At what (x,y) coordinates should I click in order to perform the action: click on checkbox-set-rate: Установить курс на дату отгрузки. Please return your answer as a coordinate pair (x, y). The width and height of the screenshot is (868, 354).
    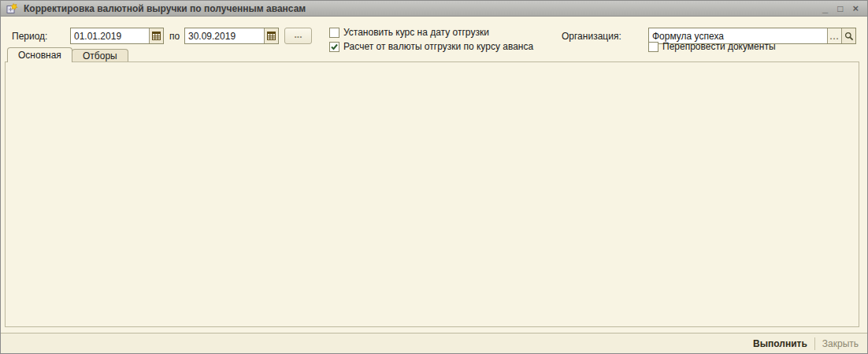
    Looking at the image, I should click on (410, 32).